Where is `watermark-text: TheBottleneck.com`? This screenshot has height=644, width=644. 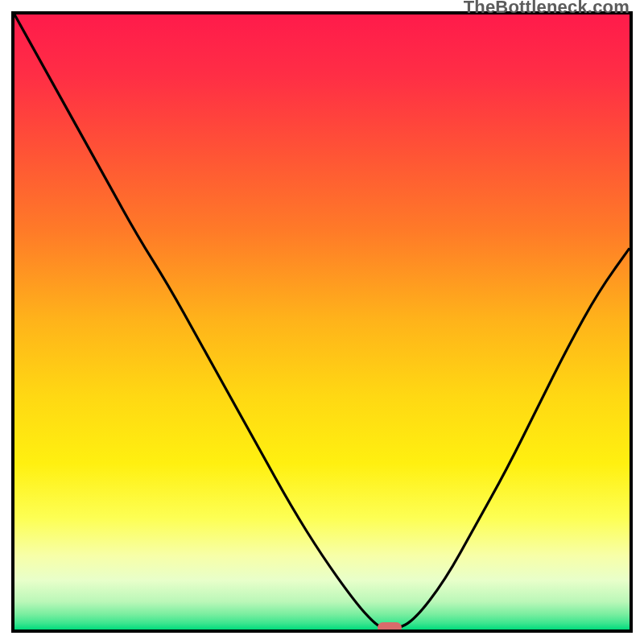 watermark-text: TheBottleneck.com is located at coordinates (547, 9).